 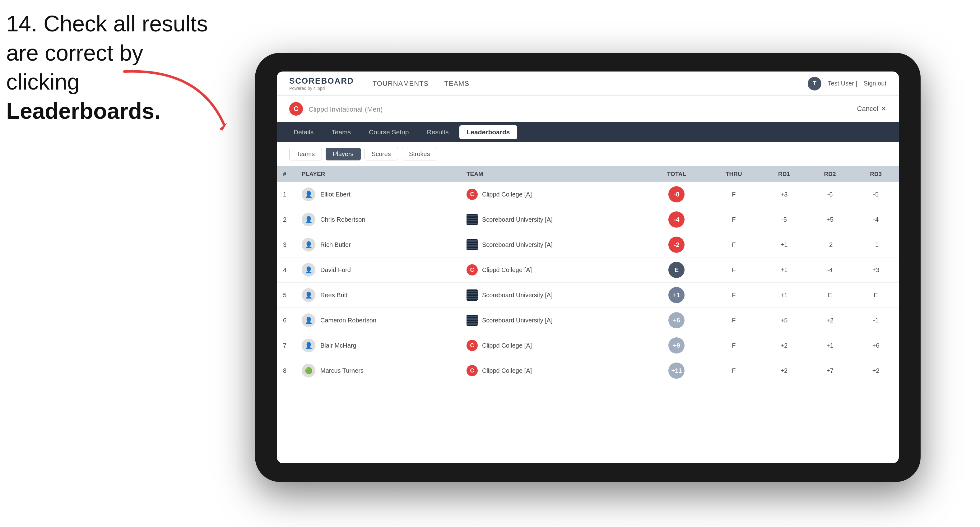 I want to click on cell-rd2: +1, so click(x=830, y=346).